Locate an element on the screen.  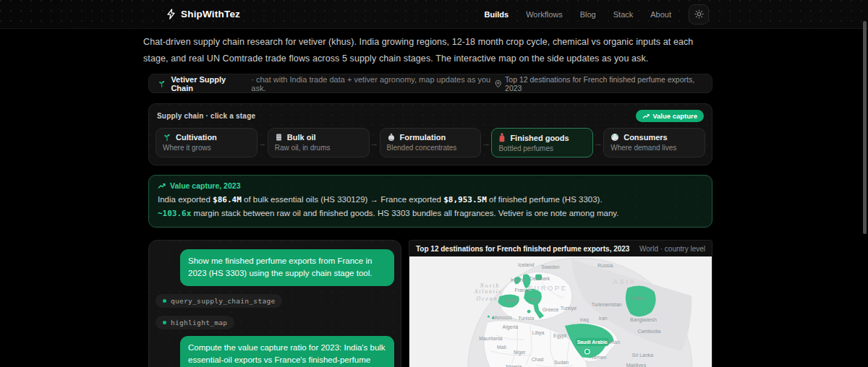
stage-card-title: Finished goods is located at coordinates (540, 138).